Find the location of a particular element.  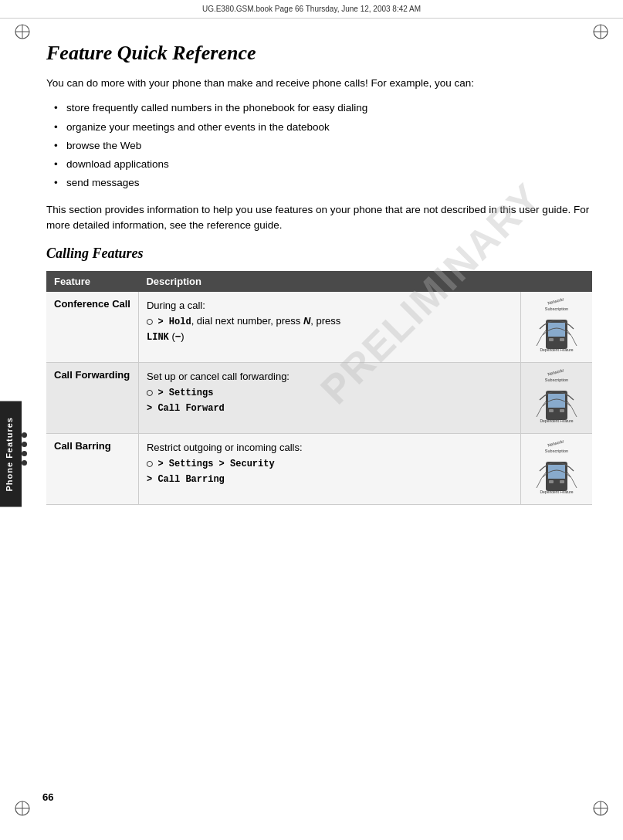

list-item: browse the Web is located at coordinates (323, 146).